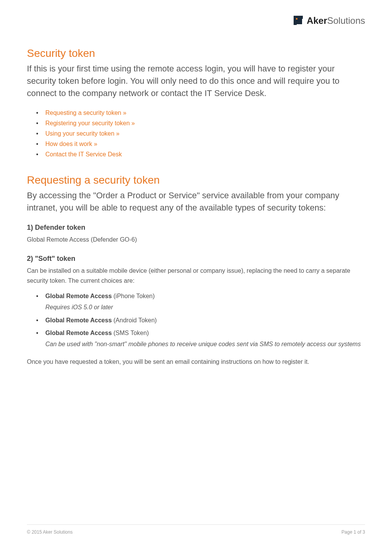  I want to click on logo-container: AkerSolutions, so click(196, 21).